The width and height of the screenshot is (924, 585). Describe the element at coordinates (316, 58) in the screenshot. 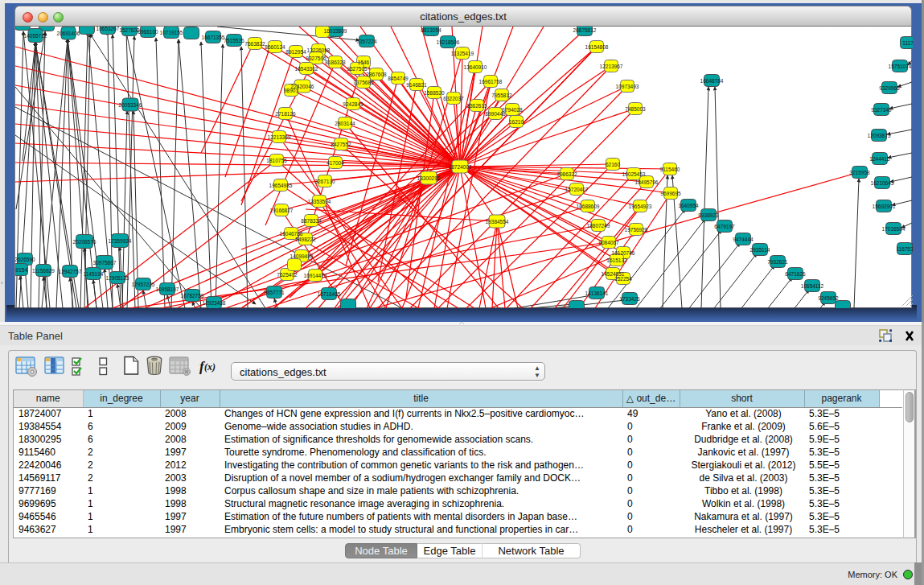

I see `svg-text: 9327506` at that location.